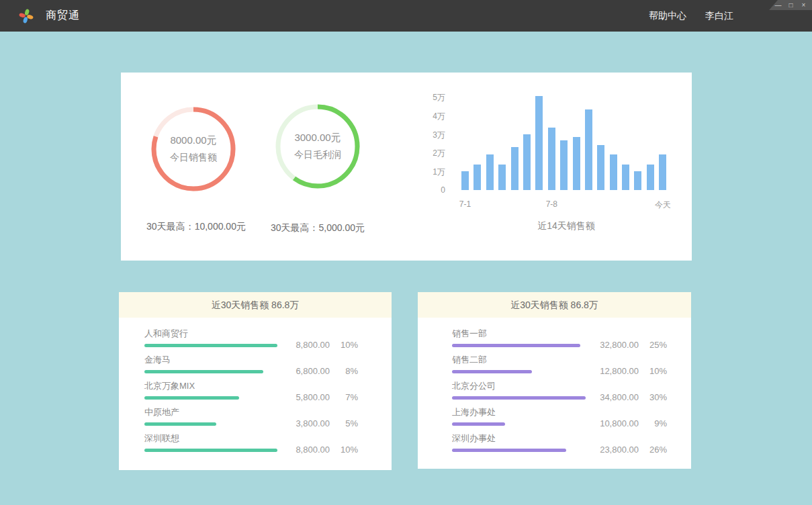 The width and height of the screenshot is (812, 505). Describe the element at coordinates (317, 398) in the screenshot. I see `rank-item-value: 5,800.007%` at that location.